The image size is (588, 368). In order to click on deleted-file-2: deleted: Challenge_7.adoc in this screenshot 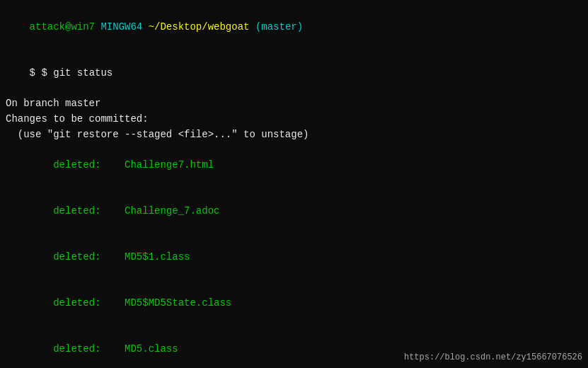, I will do `click(294, 211)`.